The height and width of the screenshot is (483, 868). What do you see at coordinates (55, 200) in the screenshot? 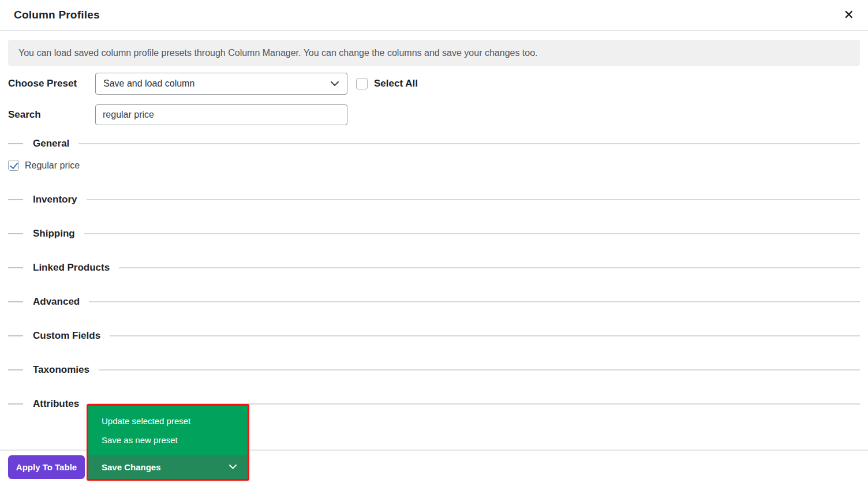
I see `section-title: Inventory` at bounding box center [55, 200].